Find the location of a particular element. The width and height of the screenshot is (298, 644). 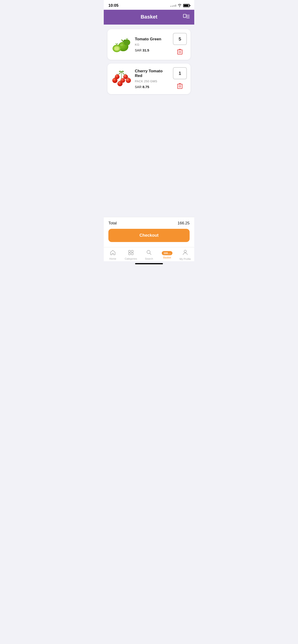

product-price-1: SAR 31.5 is located at coordinates (152, 50).